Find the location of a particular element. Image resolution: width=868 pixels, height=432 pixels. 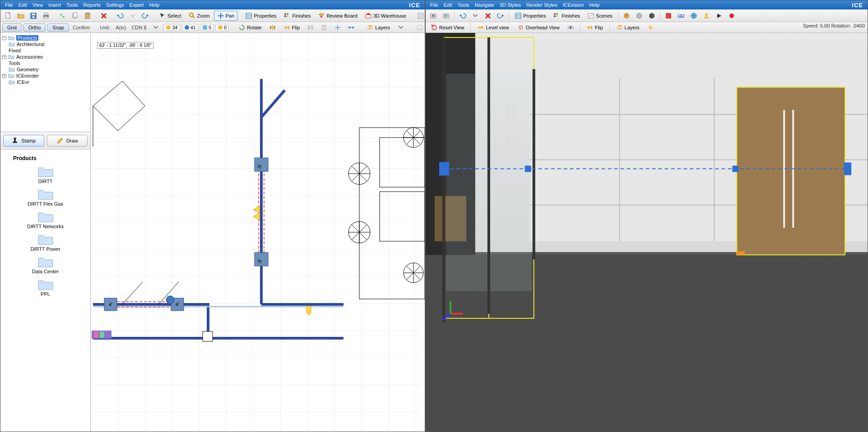

palette-data-center: Data Center is located at coordinates (45, 265).